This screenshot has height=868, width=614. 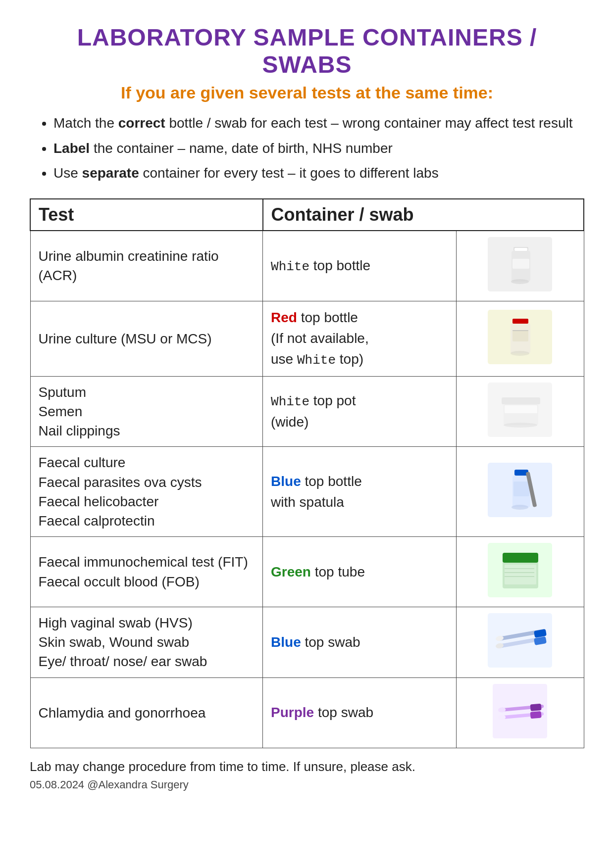 I want to click on container-image-green-tube, so click(x=520, y=570).